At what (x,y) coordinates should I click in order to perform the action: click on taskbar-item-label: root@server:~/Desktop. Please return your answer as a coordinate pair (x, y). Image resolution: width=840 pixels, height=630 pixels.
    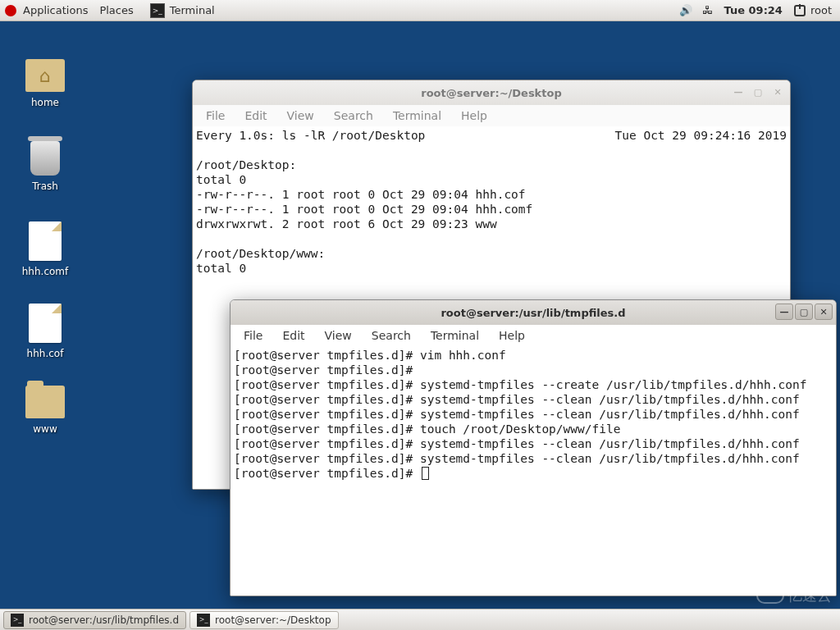
    Looking at the image, I should click on (272, 620).